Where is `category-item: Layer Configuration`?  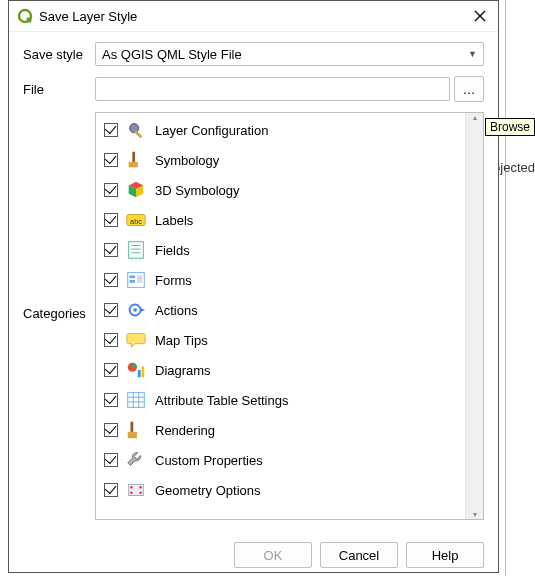 category-item: Layer Configuration is located at coordinates (281, 130).